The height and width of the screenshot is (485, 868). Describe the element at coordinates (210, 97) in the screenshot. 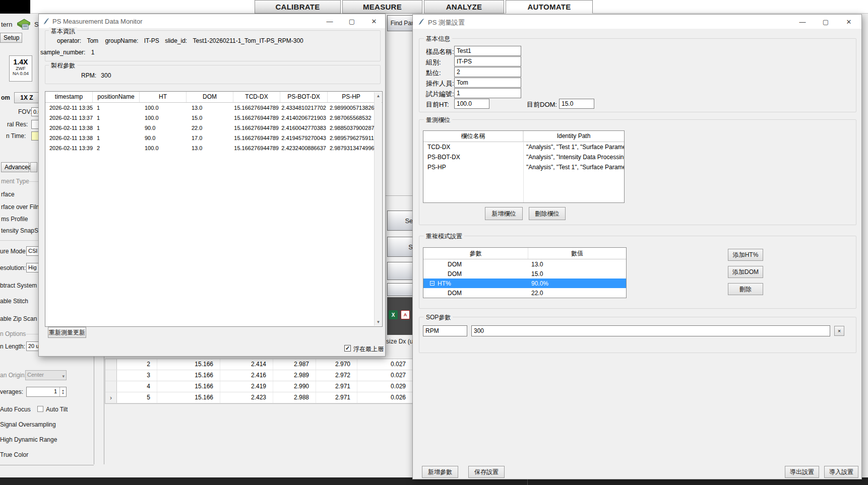

I see `column-header: DOM` at that location.